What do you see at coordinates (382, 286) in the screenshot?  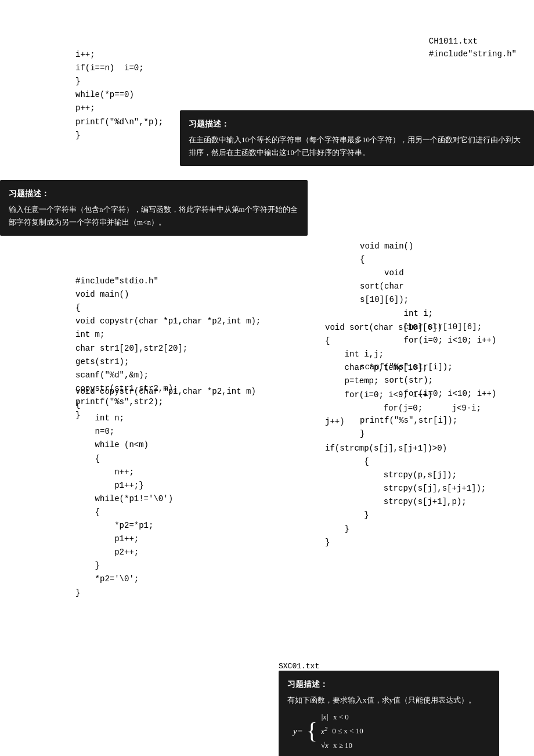 I see `code-line: sort(char` at bounding box center [382, 286].